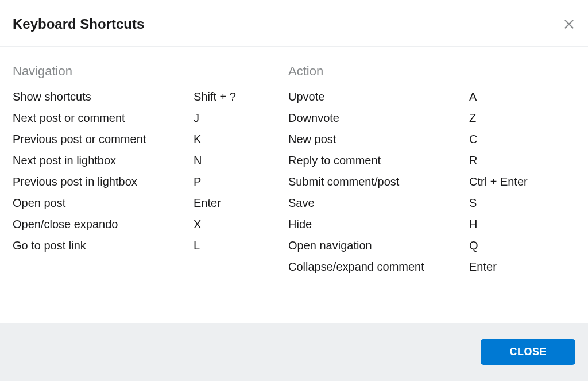 The image size is (588, 381). Describe the element at coordinates (103, 224) in the screenshot. I see `shortcut-label: Open/close expando` at that location.